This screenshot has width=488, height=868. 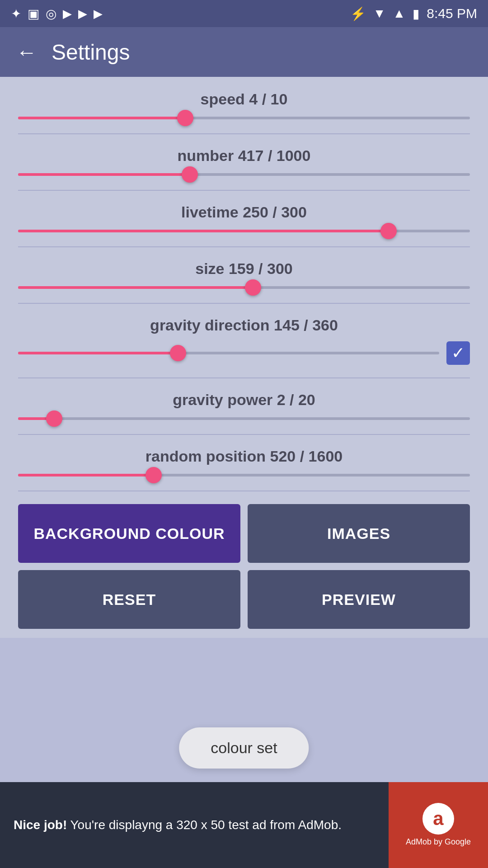 What do you see at coordinates (244, 52) in the screenshot?
I see `app-bar: ← Settings` at bounding box center [244, 52].